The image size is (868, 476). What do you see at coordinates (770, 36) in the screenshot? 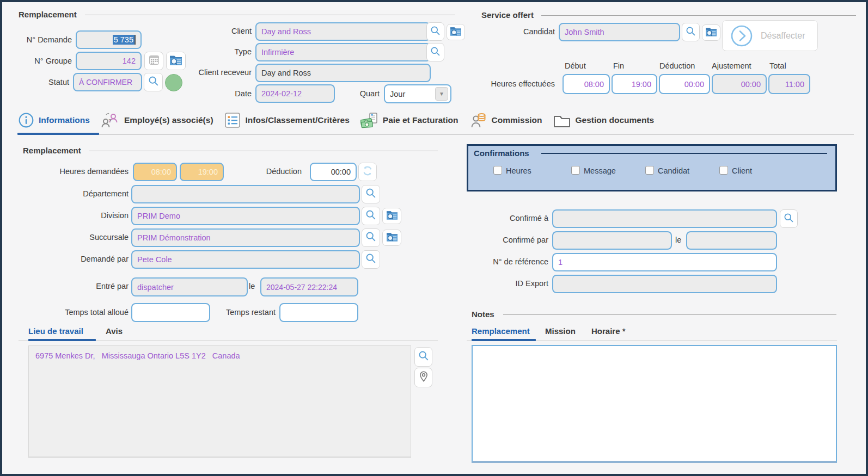
I see `desaffecter-button: Désaffecter` at bounding box center [770, 36].